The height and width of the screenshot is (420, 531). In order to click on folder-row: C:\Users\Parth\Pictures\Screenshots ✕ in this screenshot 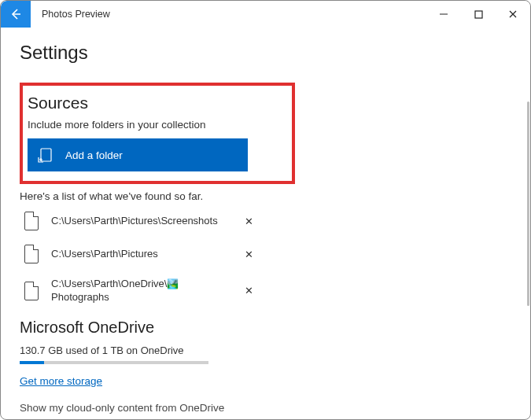, I will do `click(138, 221)`.